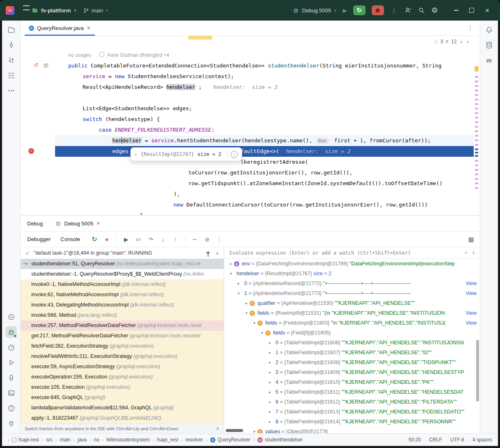 The width and height of the screenshot is (500, 448). What do you see at coordinates (468, 42) in the screenshot?
I see `next-problem-icon: ∨` at bounding box center [468, 42].